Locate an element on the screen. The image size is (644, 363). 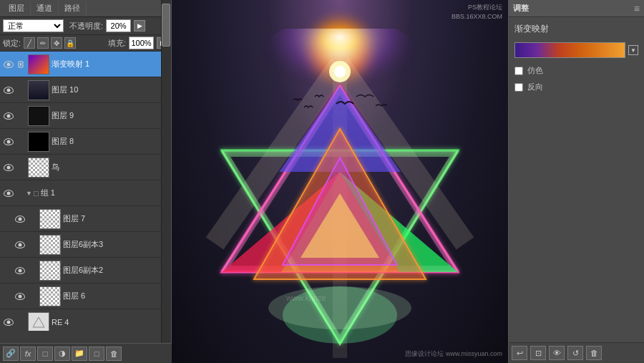
opacity-input is located at coordinates (119, 26).